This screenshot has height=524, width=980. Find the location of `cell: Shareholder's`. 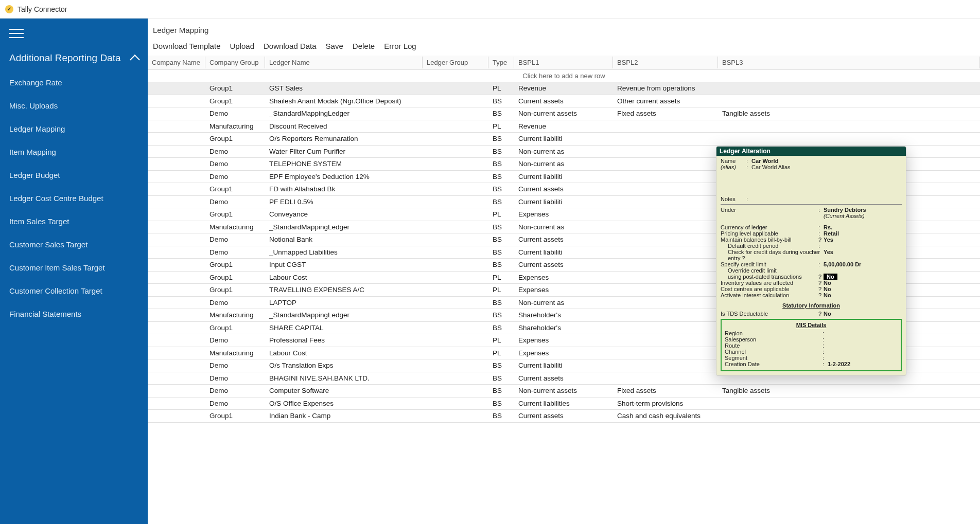

cell: Shareholder's is located at coordinates (564, 315).